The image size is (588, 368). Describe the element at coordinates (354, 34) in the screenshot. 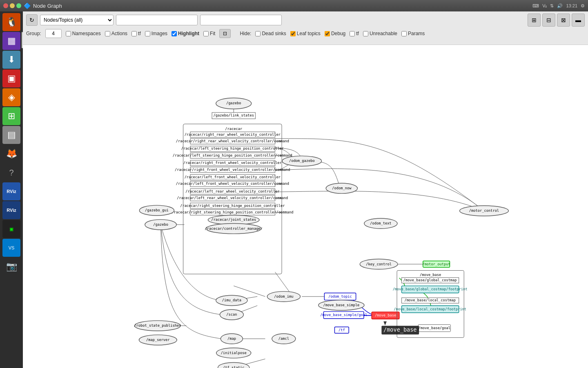

I see `tf2-checkbox-label: tf` at that location.